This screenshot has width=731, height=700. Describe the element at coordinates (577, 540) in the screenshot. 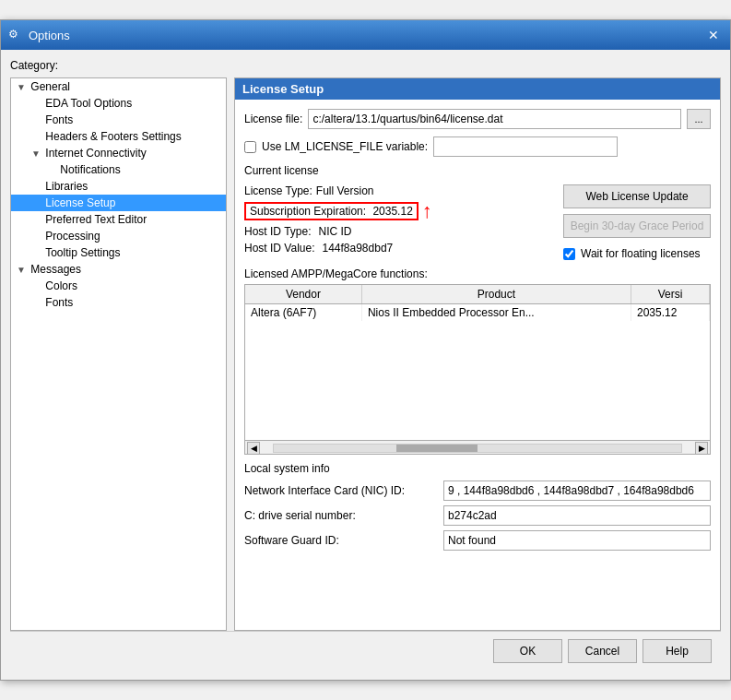

I see `software-guard-input` at that location.